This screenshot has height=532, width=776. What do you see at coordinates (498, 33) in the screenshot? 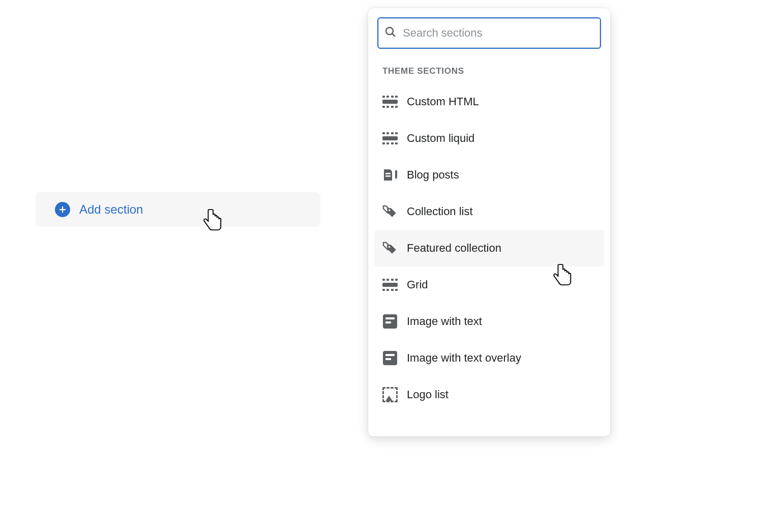
I see `search-input` at bounding box center [498, 33].